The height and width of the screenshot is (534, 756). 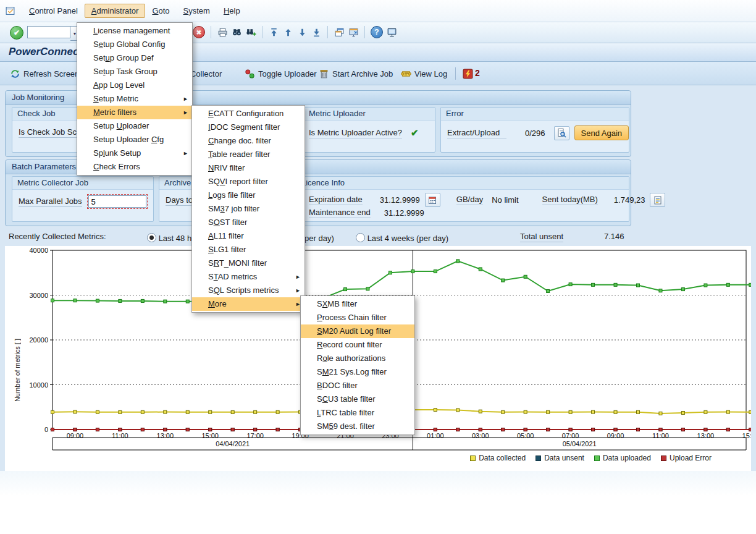 What do you see at coordinates (358, 358) in the screenshot?
I see `menu-item-role-authorizations: Role authorizations` at bounding box center [358, 358].